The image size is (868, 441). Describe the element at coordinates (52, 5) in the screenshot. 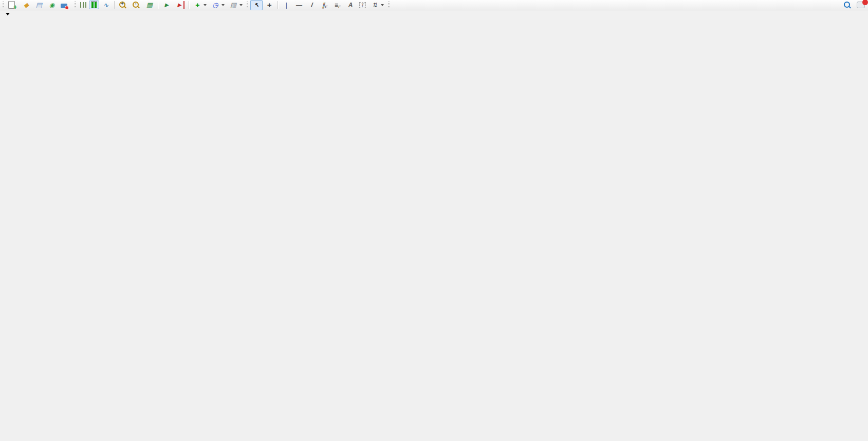

I see `navigator-icon` at that location.